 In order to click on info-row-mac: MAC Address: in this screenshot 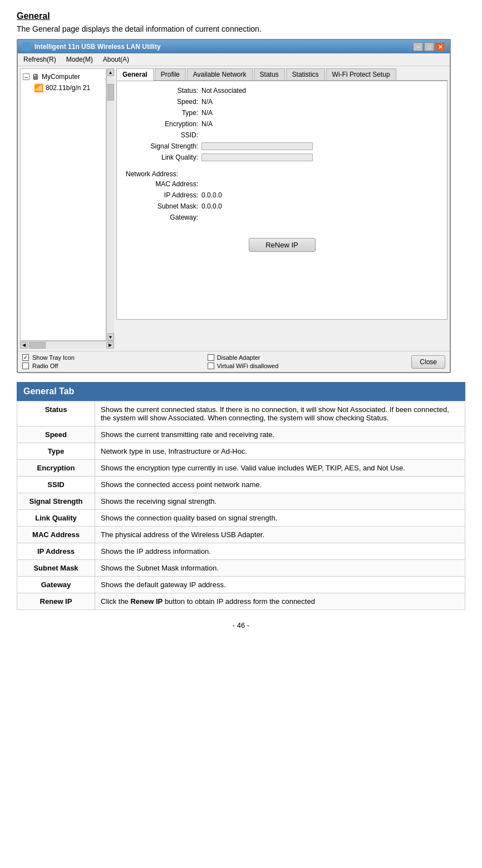, I will do `click(282, 184)`.